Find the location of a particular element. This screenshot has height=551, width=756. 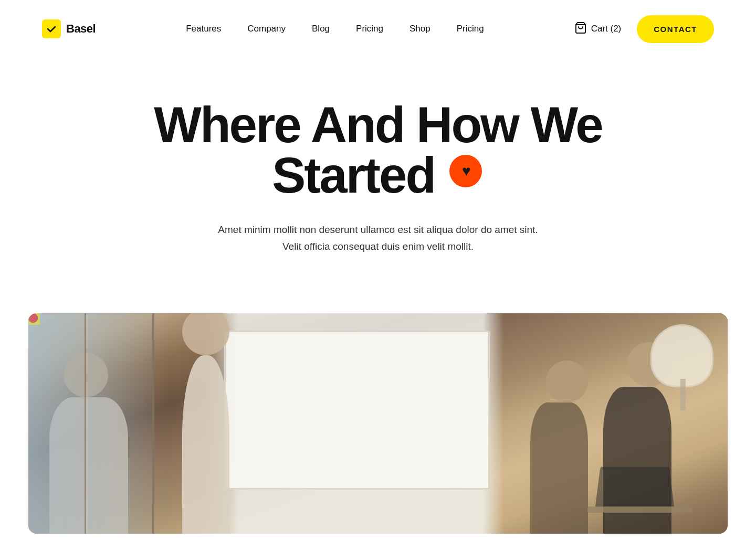

person-presenter is located at coordinates (206, 444).